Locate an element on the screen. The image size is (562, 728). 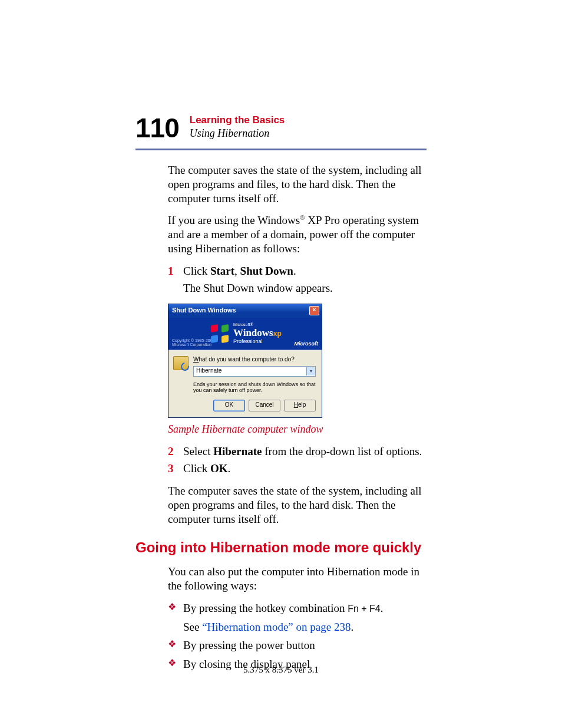
text: from the drop-down list of options. is located at coordinates (342, 452).